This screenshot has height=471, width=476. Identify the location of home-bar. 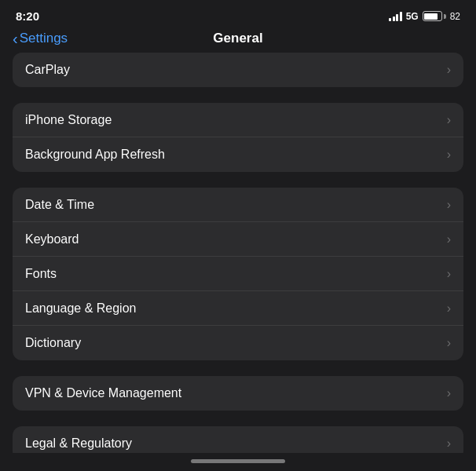
(238, 462).